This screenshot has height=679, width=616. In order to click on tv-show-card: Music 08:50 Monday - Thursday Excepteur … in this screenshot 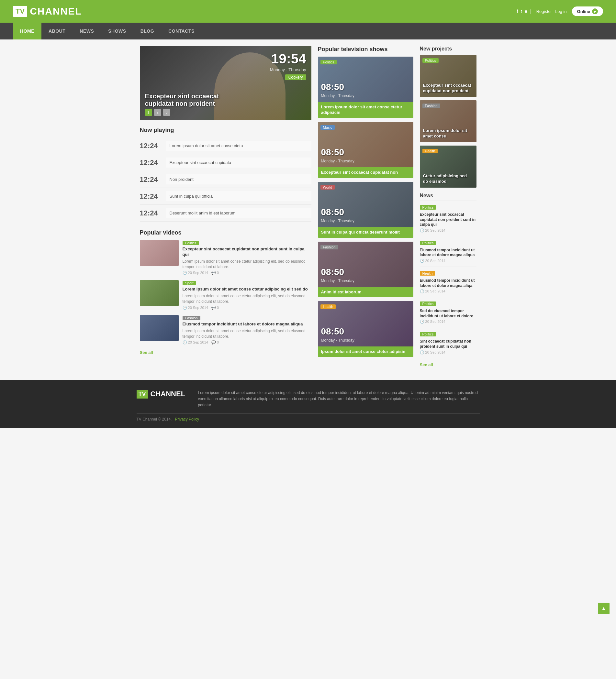, I will do `click(366, 150)`.